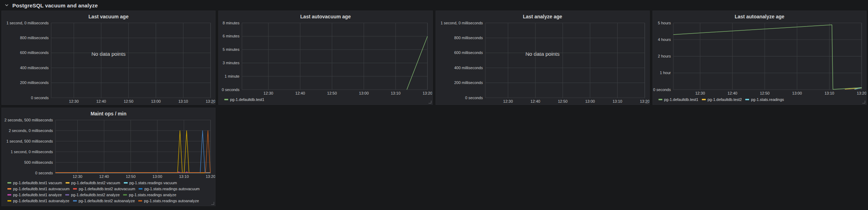 This screenshot has height=210, width=868. Describe the element at coordinates (7, 5) in the screenshot. I see `chevron-down-icon` at that location.